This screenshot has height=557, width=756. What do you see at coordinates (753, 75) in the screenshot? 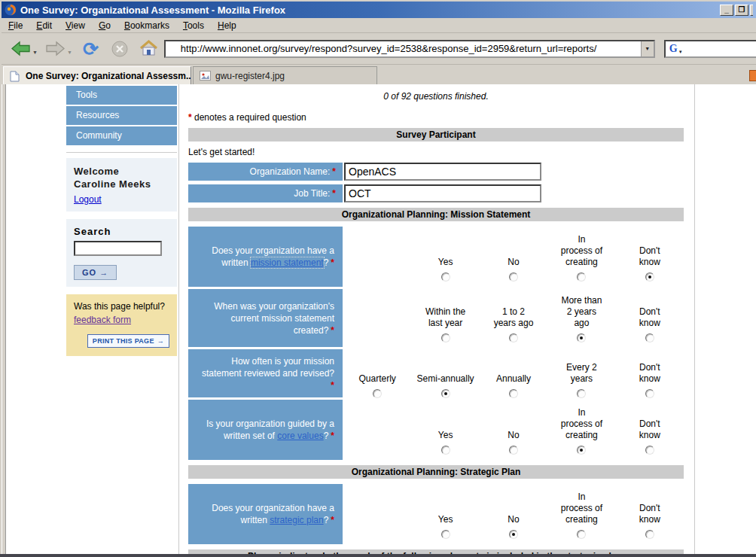
I see `tab-bar-overflow-icon` at bounding box center [753, 75].